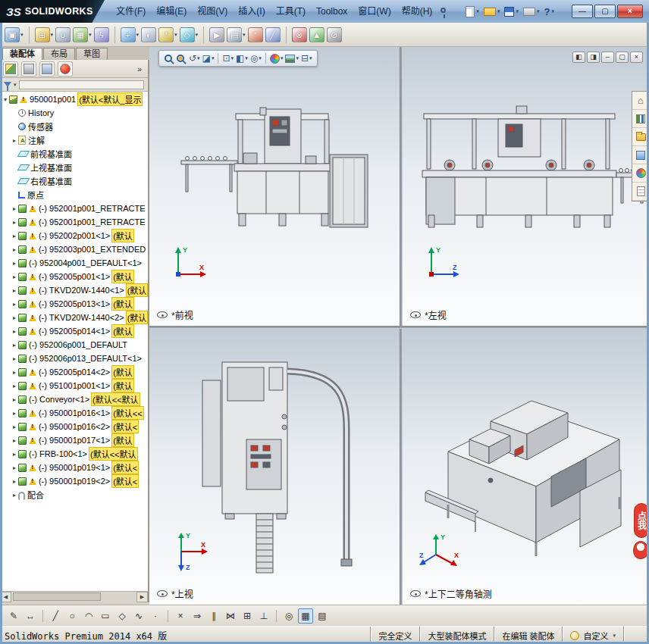 This screenshot has height=644, width=649. Describe the element at coordinates (59, 54) in the screenshot. I see `tab-layout: 布局` at that location.